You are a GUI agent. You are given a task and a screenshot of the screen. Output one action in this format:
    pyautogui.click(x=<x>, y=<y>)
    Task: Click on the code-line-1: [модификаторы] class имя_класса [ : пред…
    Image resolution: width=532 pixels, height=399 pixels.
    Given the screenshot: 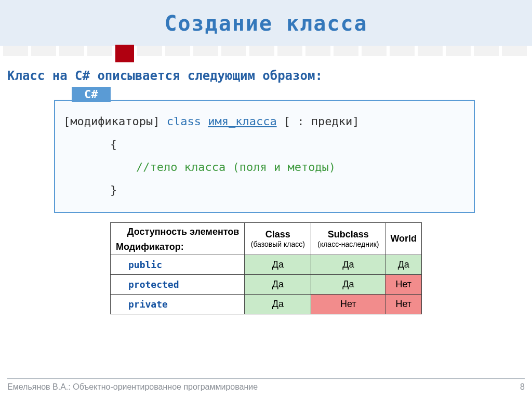 What is the action you would take?
    pyautogui.click(x=211, y=122)
    